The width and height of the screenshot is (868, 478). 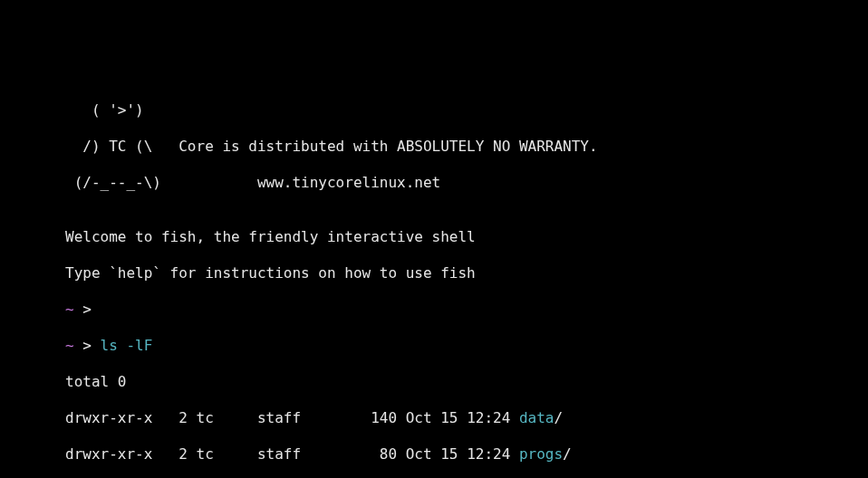 I want to click on welcome-line-1: Welcome to fish, the friendly interactiv…, so click(x=434, y=237).